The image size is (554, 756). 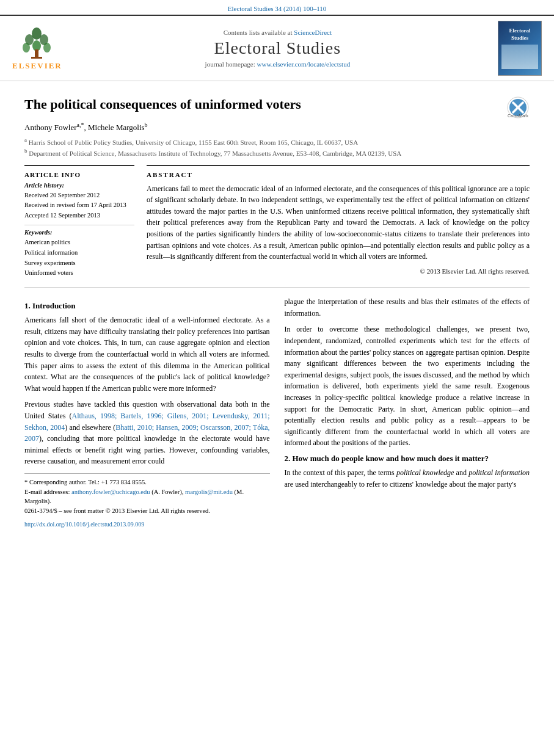 I want to click on elsevier-brand-text: ELSEVIER, so click(x=37, y=66).